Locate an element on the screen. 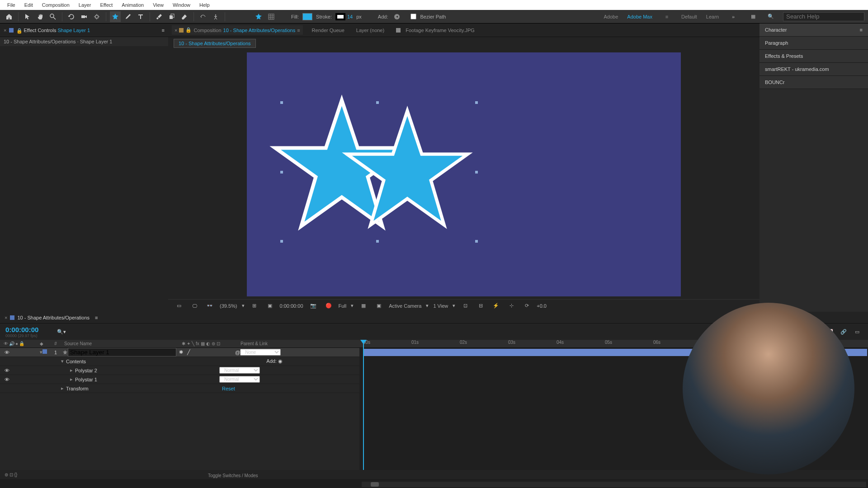  zoom-level: (39.5%) is located at coordinates (229, 306).